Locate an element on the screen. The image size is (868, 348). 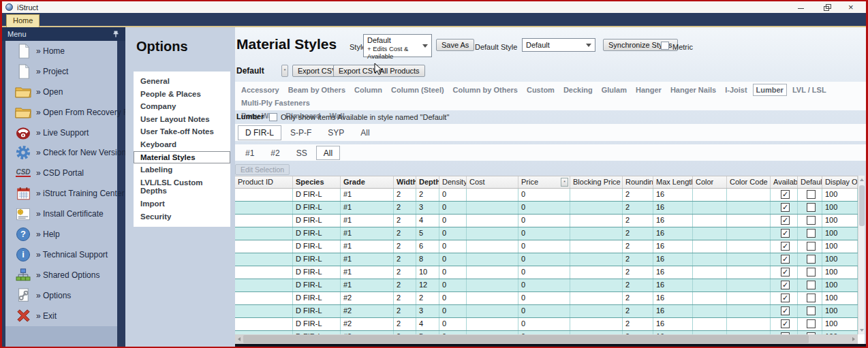
cell-depth: 5 is located at coordinates (428, 234).